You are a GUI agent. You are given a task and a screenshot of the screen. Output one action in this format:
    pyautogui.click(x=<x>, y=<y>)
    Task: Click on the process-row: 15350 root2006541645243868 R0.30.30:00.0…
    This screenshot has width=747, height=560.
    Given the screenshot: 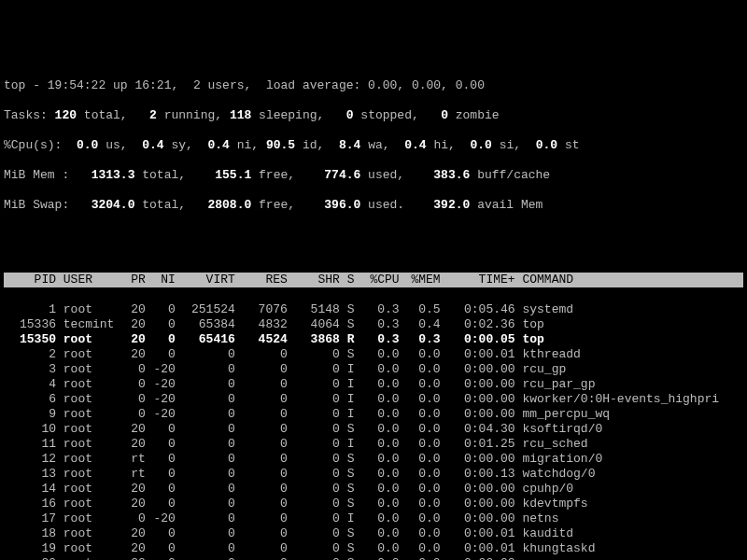 What is the action you would take?
    pyautogui.click(x=374, y=340)
    